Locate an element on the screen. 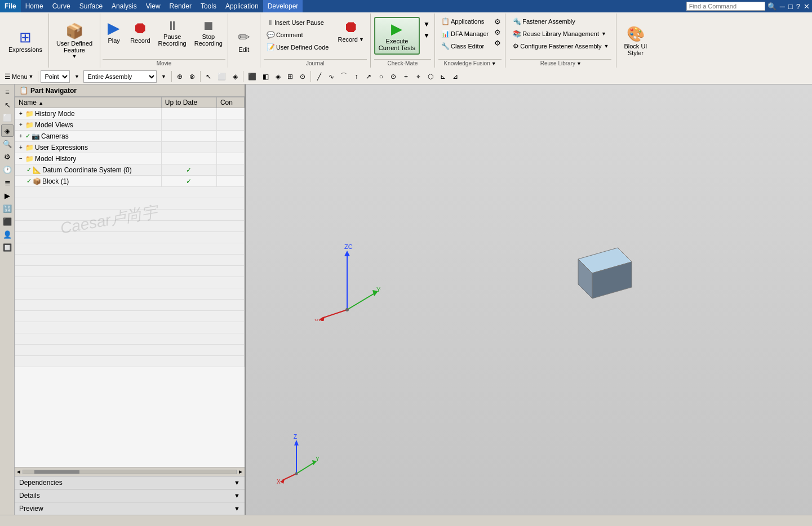 Image resolution: width=812 pixels, height=526 pixels. stop-recording-button: ⏹ StopRecording is located at coordinates (208, 33).